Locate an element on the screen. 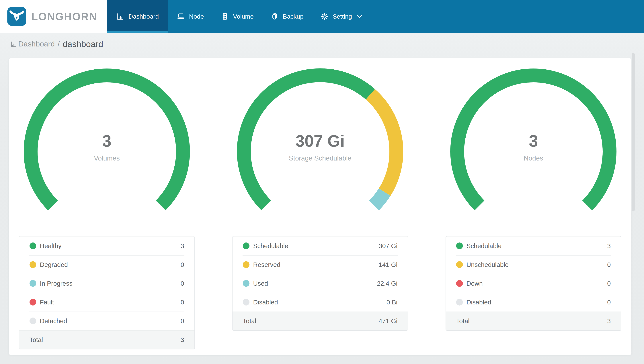 This screenshot has width=644, height=364. longhorn-logo: LONGHORN is located at coordinates (53, 16).